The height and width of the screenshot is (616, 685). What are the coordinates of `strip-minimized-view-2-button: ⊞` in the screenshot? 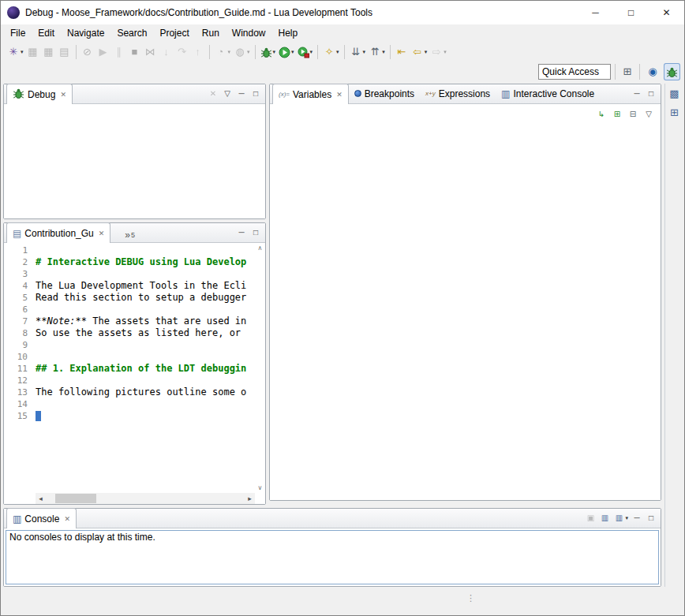 It's located at (675, 112).